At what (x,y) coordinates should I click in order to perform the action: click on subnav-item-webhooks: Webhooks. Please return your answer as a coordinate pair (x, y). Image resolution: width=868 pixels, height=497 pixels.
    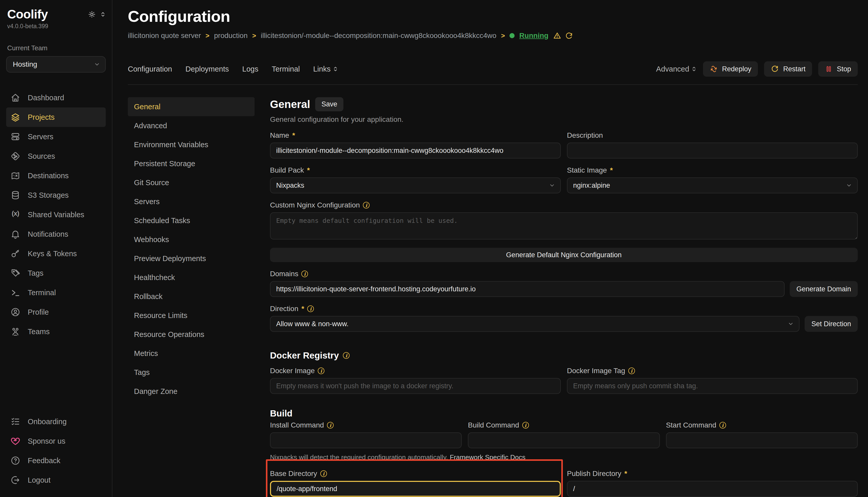
    Looking at the image, I should click on (191, 240).